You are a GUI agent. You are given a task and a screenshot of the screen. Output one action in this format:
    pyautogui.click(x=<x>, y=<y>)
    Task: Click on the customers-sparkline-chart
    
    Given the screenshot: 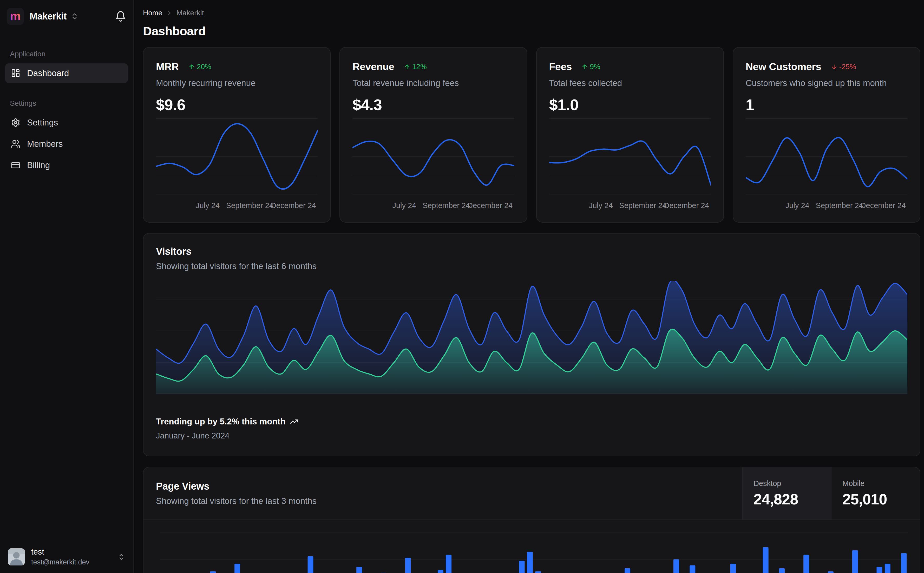 What is the action you would take?
    pyautogui.click(x=827, y=157)
    